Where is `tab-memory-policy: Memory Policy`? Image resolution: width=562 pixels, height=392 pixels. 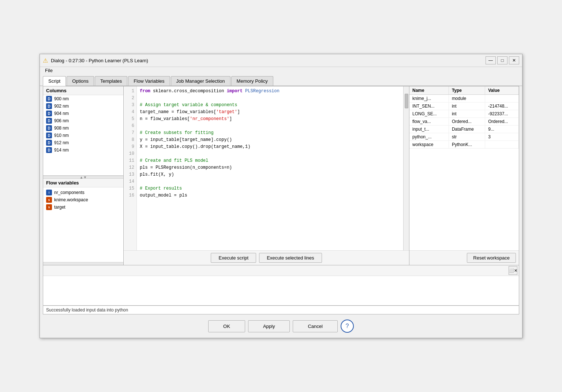 tab-memory-policy: Memory Policy is located at coordinates (252, 81).